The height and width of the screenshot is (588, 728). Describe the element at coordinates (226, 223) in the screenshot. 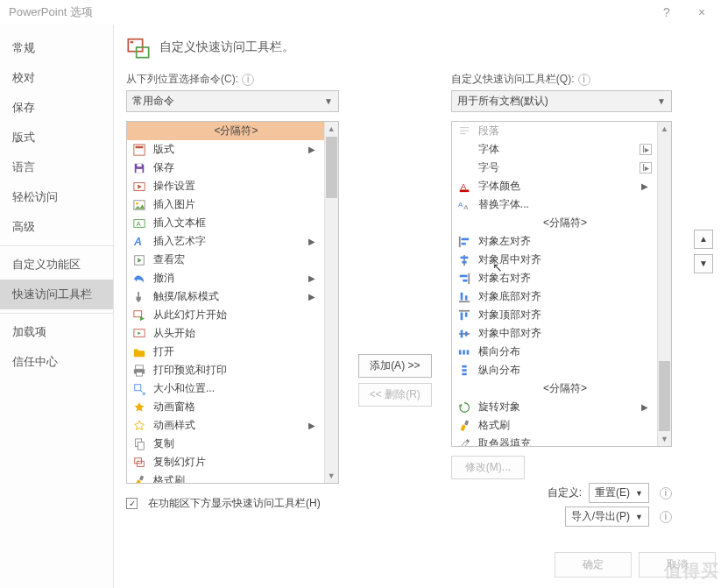

I see `command-item: A插入文本框` at that location.